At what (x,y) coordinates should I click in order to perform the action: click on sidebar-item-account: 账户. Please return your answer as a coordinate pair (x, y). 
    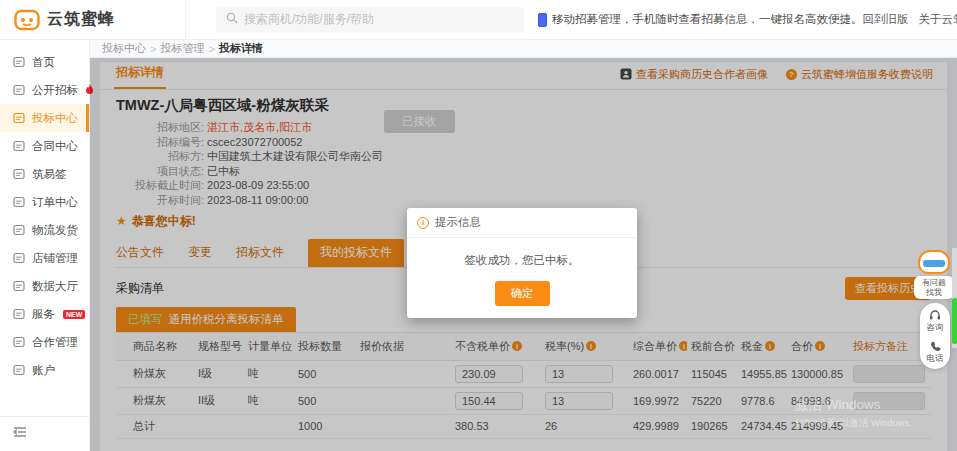
    Looking at the image, I should click on (44, 370).